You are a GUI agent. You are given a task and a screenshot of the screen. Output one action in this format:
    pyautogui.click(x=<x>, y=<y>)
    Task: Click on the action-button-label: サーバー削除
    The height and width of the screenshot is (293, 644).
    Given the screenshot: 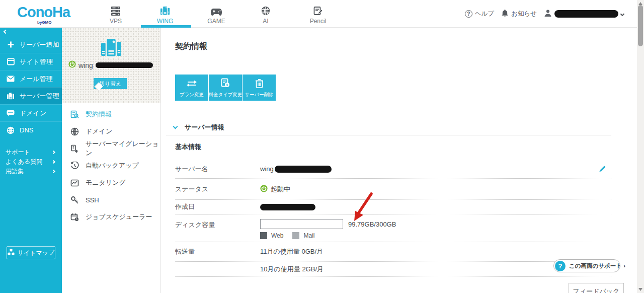 What is the action you would take?
    pyautogui.click(x=259, y=95)
    